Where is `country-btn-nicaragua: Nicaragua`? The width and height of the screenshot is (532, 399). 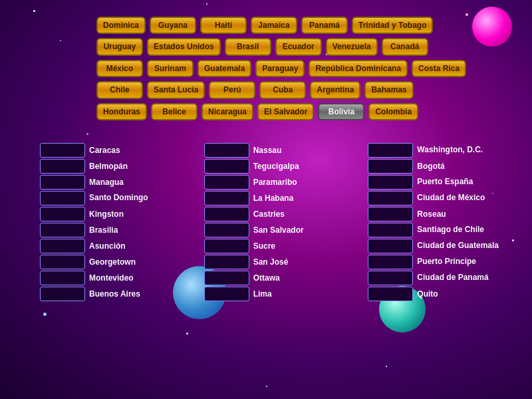 country-btn-nicaragua: Nicaragua is located at coordinates (227, 112).